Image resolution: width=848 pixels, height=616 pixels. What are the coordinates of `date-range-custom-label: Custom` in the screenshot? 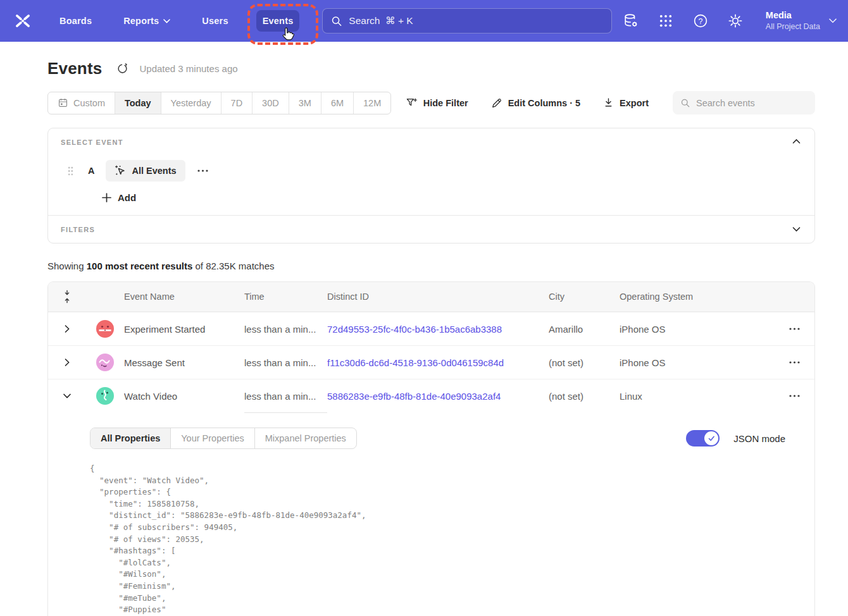 It's located at (89, 103).